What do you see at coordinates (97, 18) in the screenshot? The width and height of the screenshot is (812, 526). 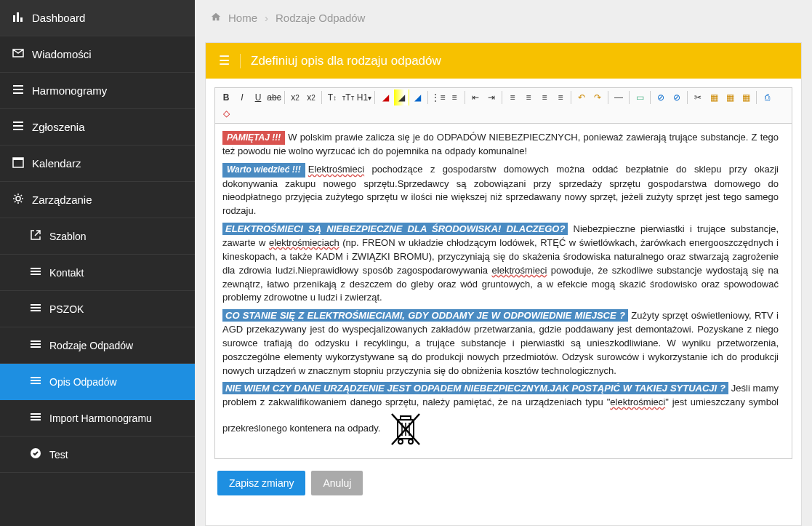 I see `sidebar-item-dashboard: Dashboard` at bounding box center [97, 18].